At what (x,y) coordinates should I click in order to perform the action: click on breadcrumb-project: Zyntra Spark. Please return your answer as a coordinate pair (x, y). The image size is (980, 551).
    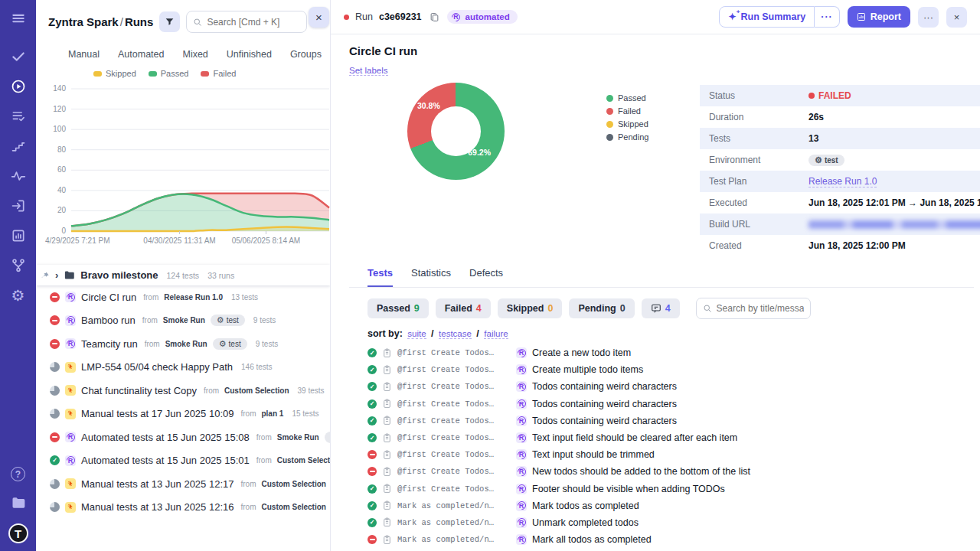
    Looking at the image, I should click on (83, 21).